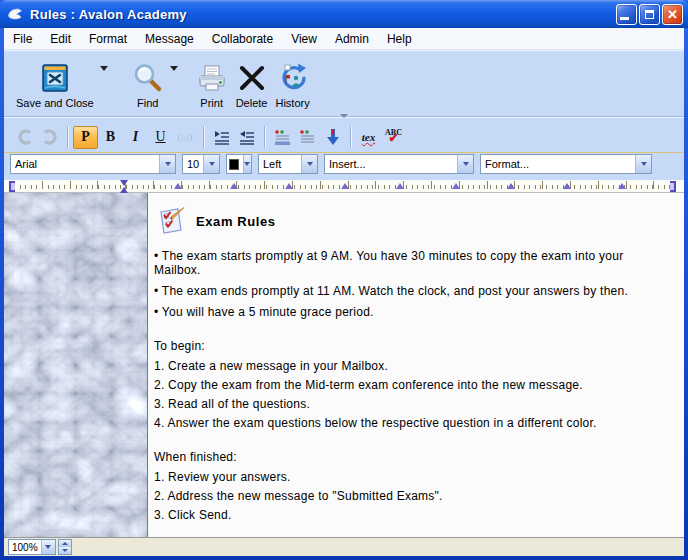 This screenshot has height=560, width=688. What do you see at coordinates (148, 82) in the screenshot?
I see `find-button: Find` at bounding box center [148, 82].